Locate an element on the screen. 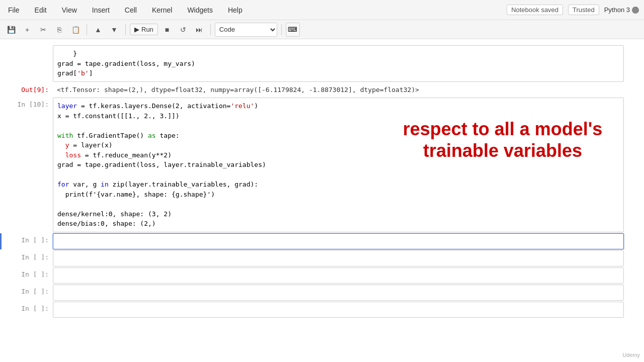 This screenshot has height=362, width=644. cell-9-code-block: } grad = tape.gradient(loss, my_vars) gr… is located at coordinates (338, 63).